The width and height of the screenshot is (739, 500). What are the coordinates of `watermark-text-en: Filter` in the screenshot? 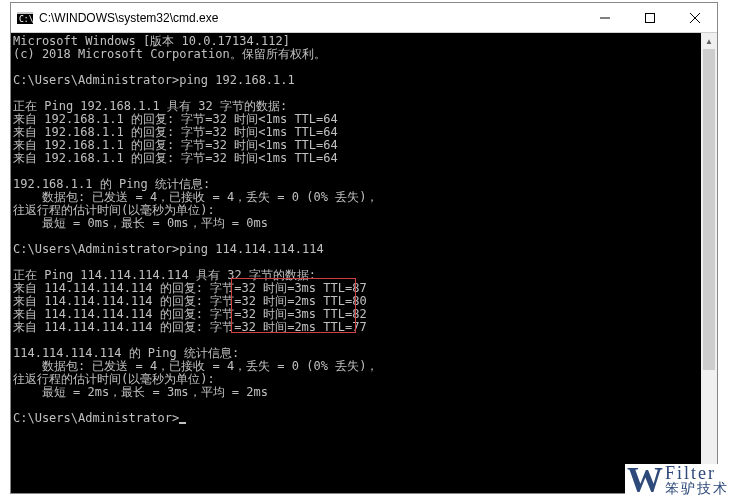 It's located at (697, 473).